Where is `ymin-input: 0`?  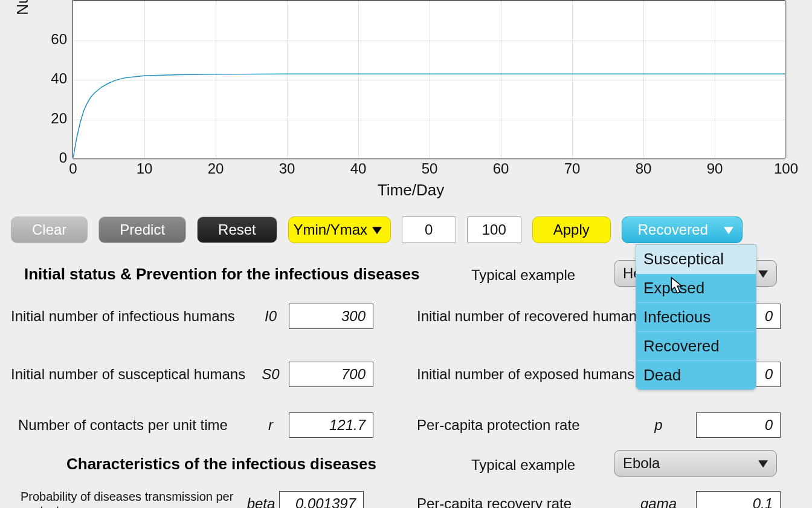 ymin-input: 0 is located at coordinates (429, 230).